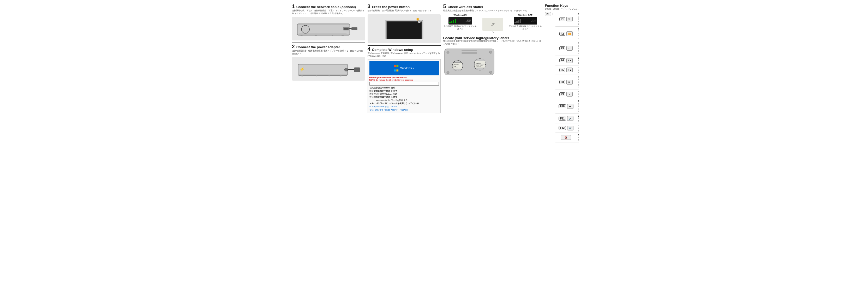 This screenshot has height=300, width=868. I want to click on bar2, so click(452, 22).